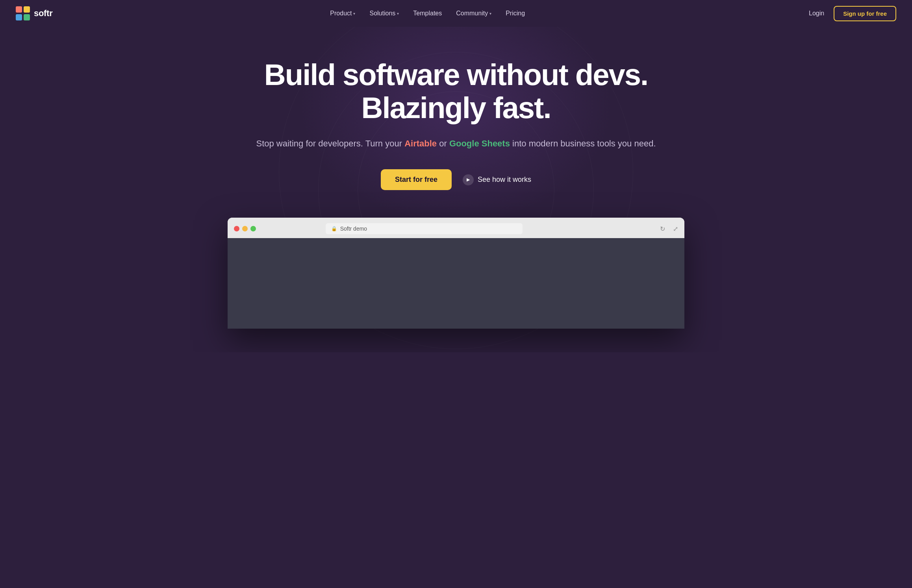  Describe the element at coordinates (343, 13) in the screenshot. I see `nav-item-product: Product ▾` at that location.